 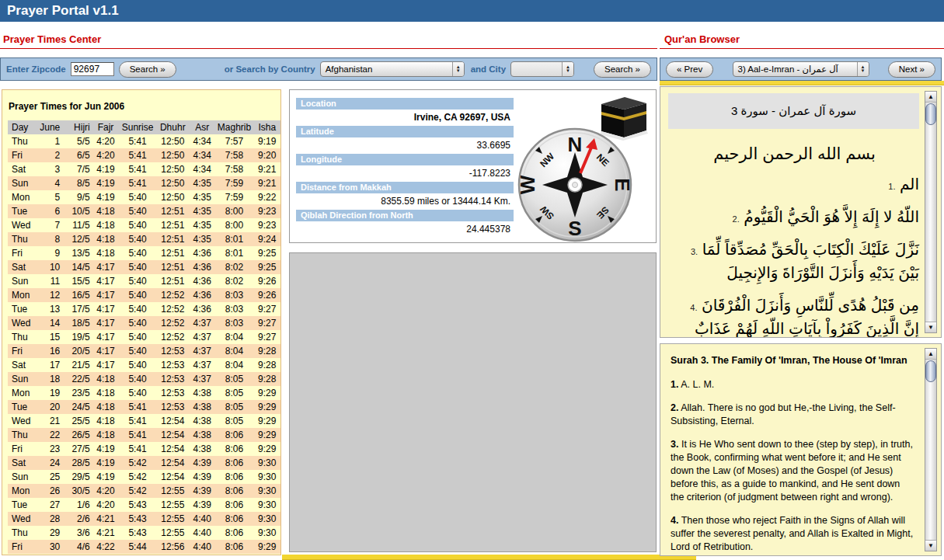 What do you see at coordinates (138, 463) in the screenshot?
I see `cell: 5:42` at bounding box center [138, 463].